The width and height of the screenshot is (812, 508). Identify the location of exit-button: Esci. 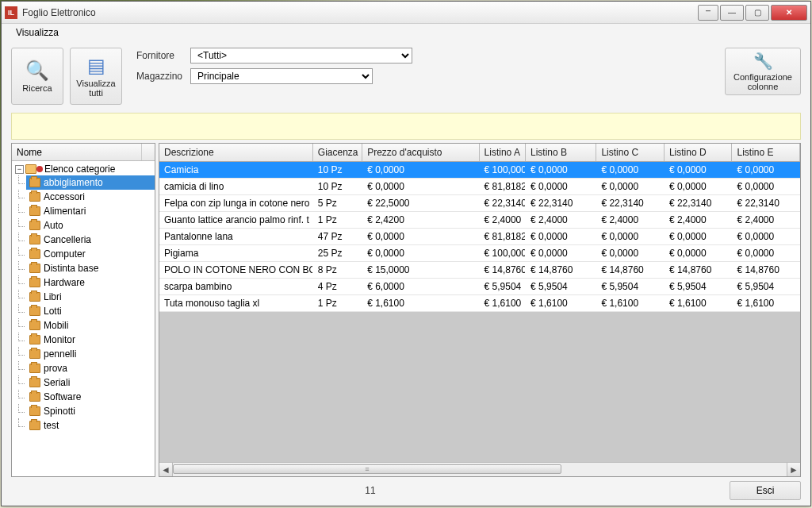
(765, 491).